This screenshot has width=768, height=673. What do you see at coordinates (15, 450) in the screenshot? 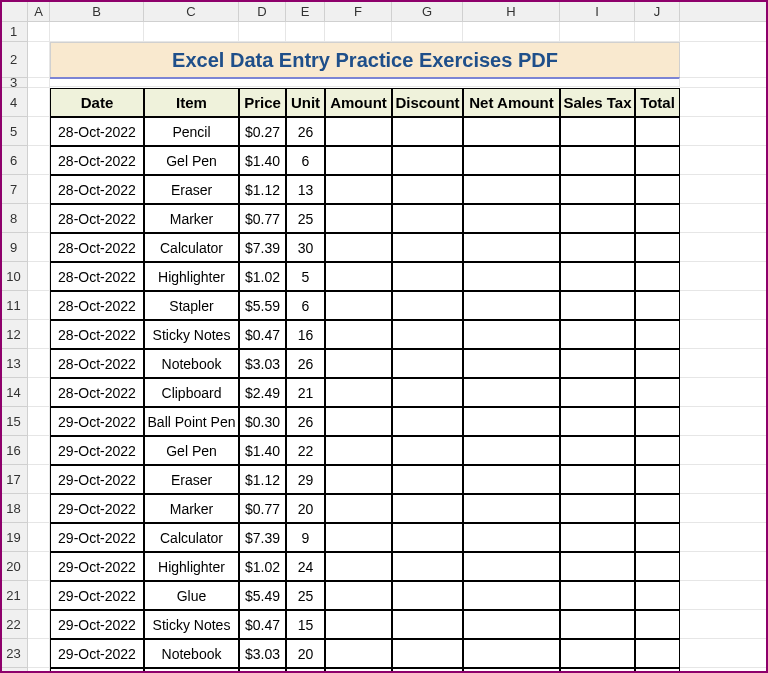
I see `row-head-16: 16` at bounding box center [15, 450].